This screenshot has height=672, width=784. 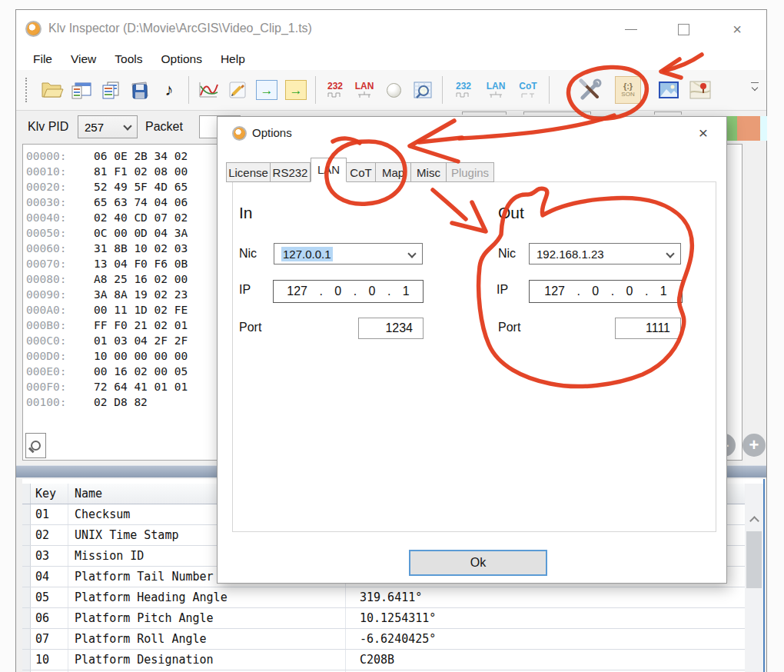 What do you see at coordinates (590, 90) in the screenshot?
I see `tools-icon` at bounding box center [590, 90].